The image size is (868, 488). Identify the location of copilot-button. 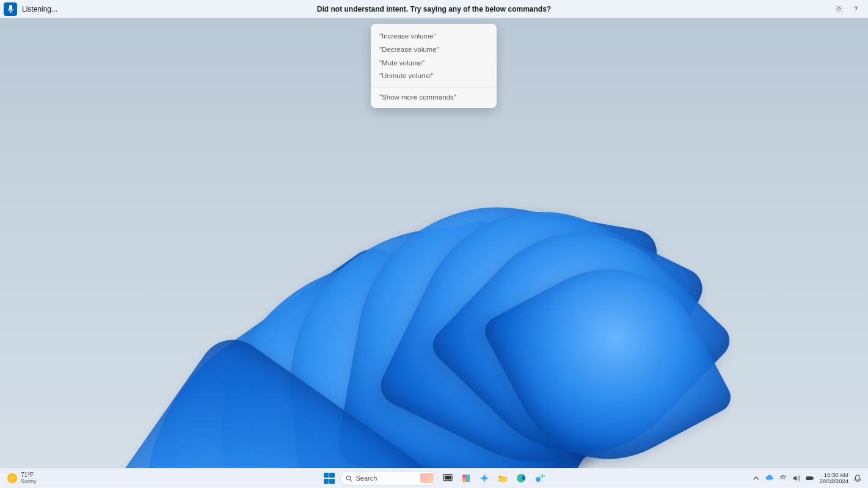
(484, 478).